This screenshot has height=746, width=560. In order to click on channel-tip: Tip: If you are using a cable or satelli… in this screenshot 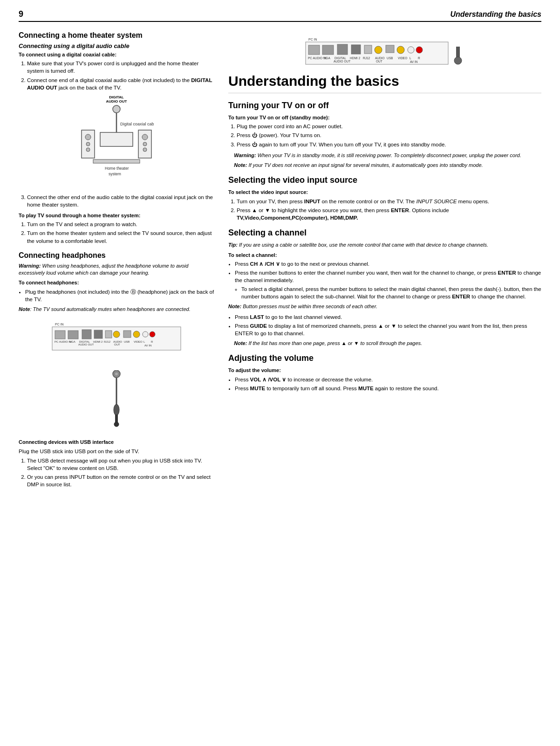, I will do `click(385, 245)`.